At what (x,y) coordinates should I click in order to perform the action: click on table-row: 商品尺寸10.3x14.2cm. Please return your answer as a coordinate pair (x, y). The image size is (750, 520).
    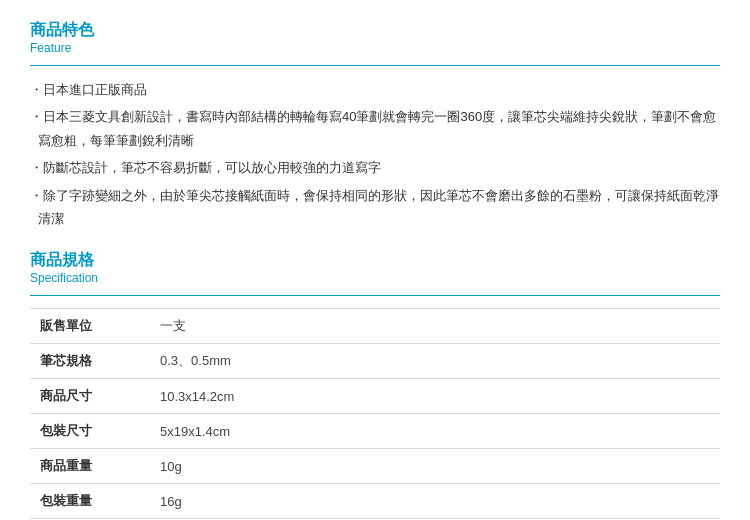
    Looking at the image, I should click on (375, 396).